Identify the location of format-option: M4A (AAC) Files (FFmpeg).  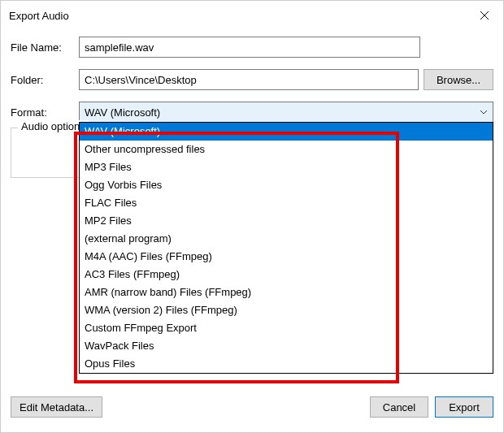
(286, 257).